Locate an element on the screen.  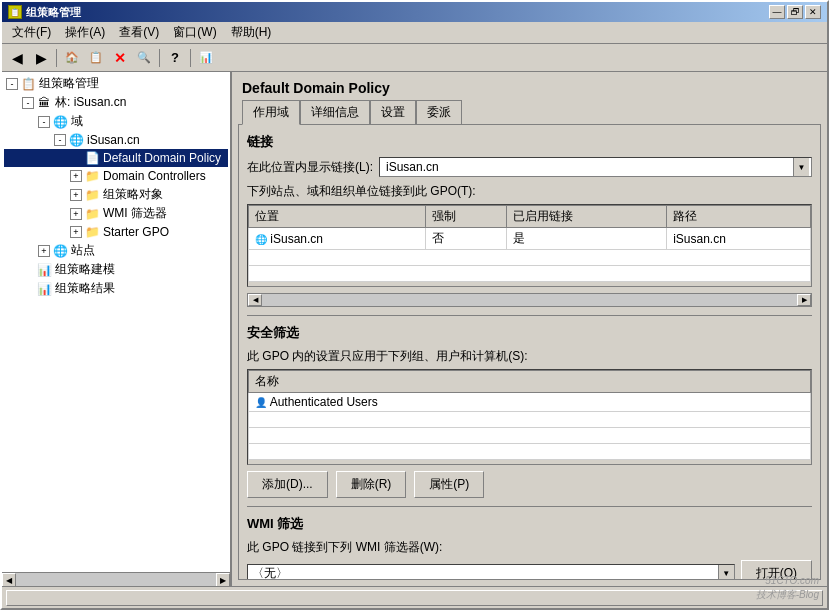
cell-forced: 否 is located at coordinates (466, 239).